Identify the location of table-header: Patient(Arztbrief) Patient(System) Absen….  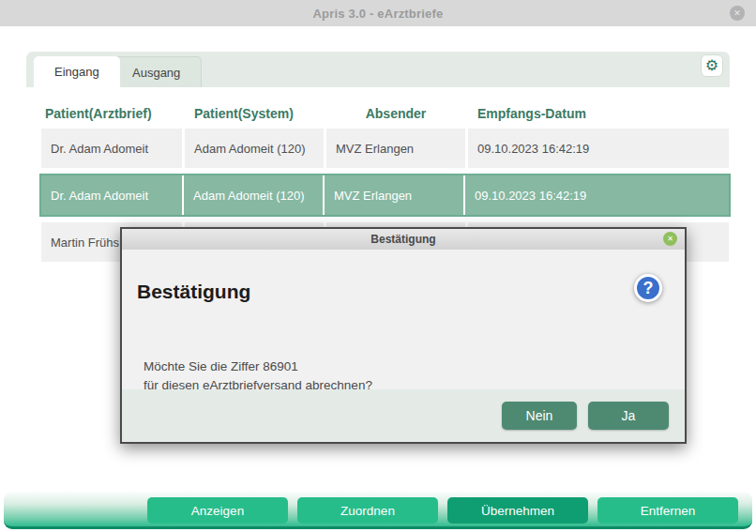
(385, 114).